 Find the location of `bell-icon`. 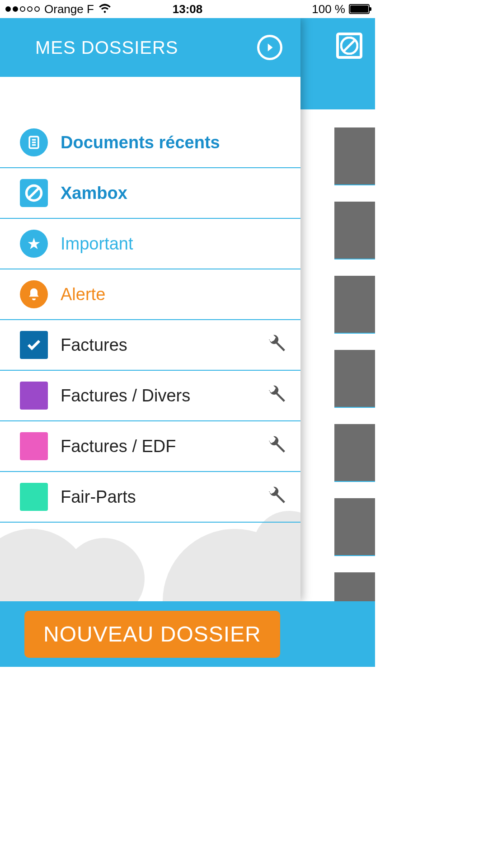

bell-icon is located at coordinates (34, 294).